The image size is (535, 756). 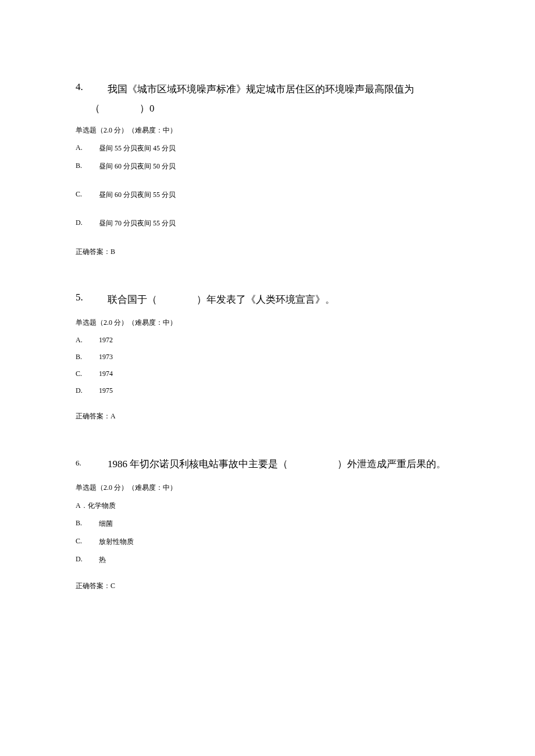 What do you see at coordinates (92, 462) in the screenshot?
I see `question-number: 6.` at bounding box center [92, 462].